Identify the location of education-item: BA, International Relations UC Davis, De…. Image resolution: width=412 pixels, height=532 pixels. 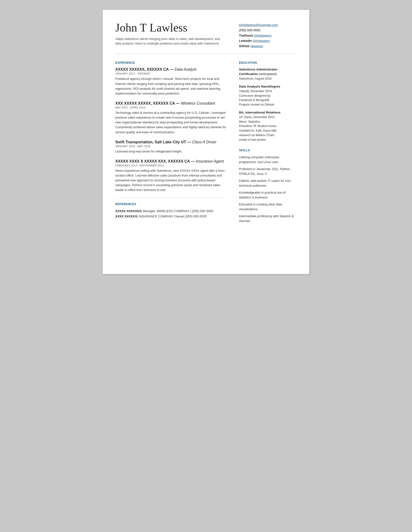
(268, 126).